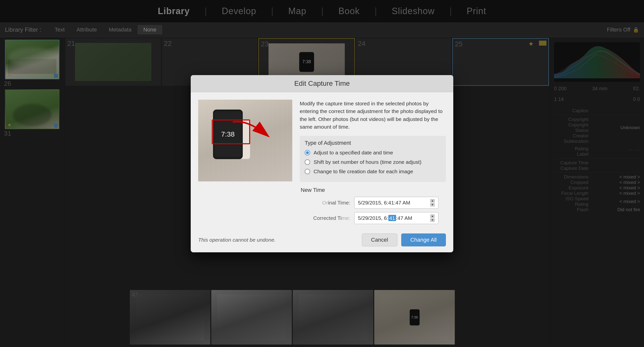  What do you see at coordinates (373, 115) in the screenshot?
I see `dialog-description: Modify the capture time stored in the se…` at bounding box center [373, 115].